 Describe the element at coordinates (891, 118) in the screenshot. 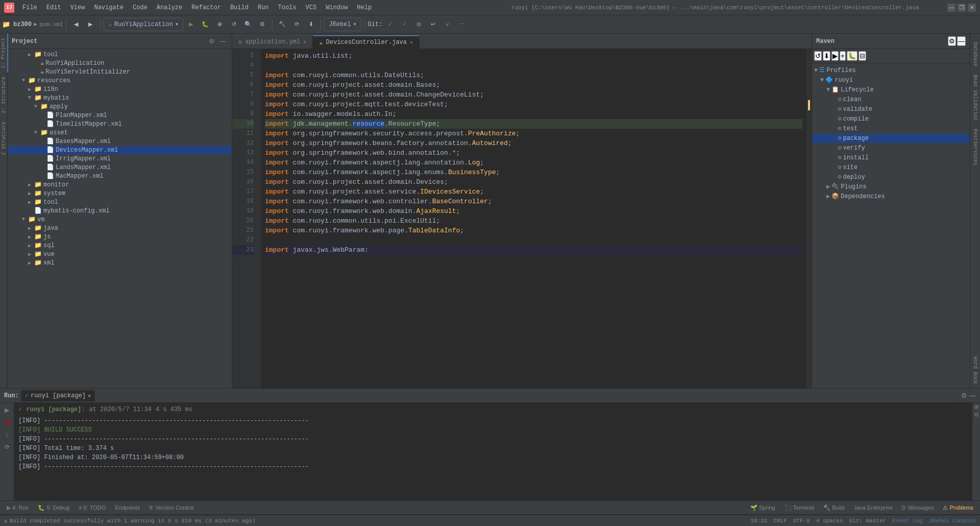

I see `maven-compile: ▼ ⚙ compile` at that location.